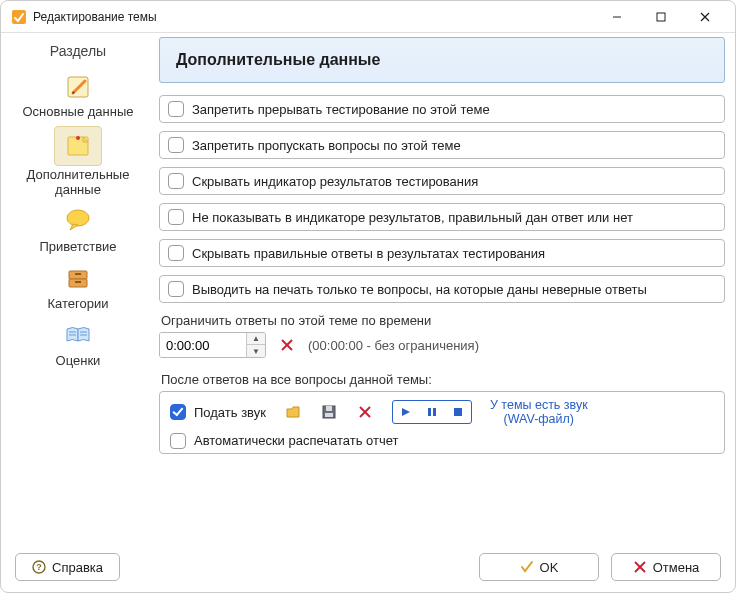  I want to click on play-sound-label: Подать звук, so click(230, 412).